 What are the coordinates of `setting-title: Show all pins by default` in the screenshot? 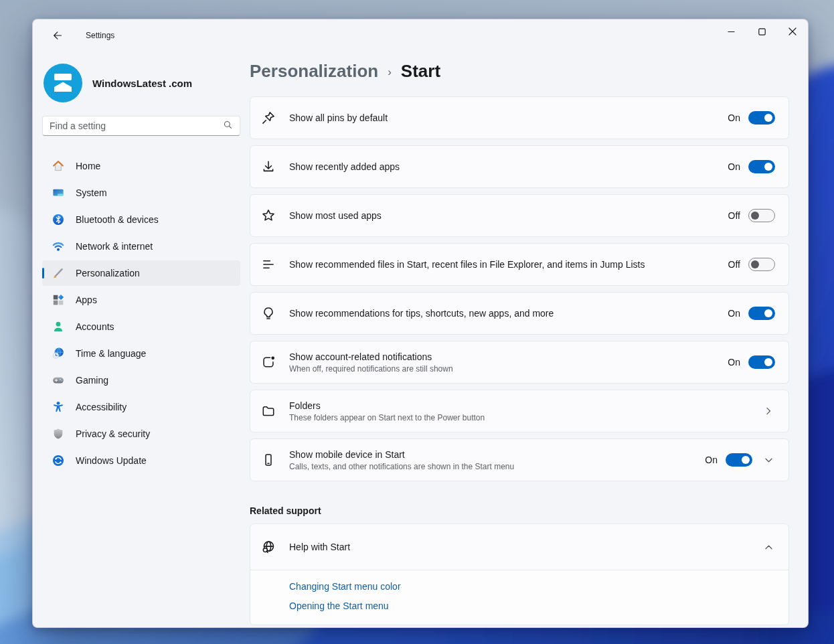 It's located at (505, 118).